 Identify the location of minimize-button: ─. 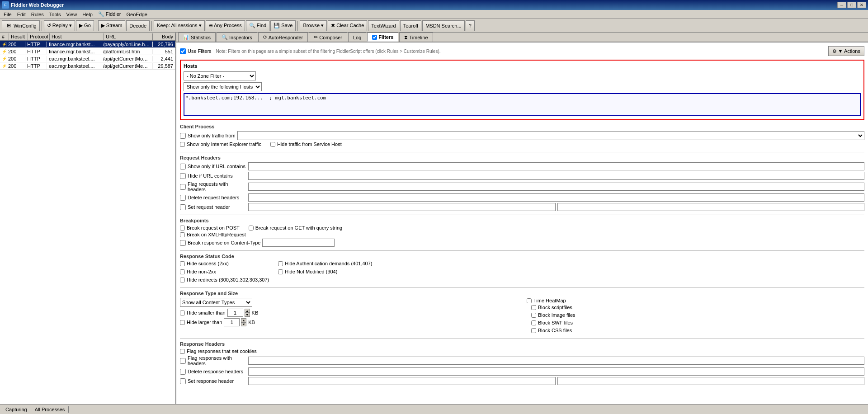
(842, 5).